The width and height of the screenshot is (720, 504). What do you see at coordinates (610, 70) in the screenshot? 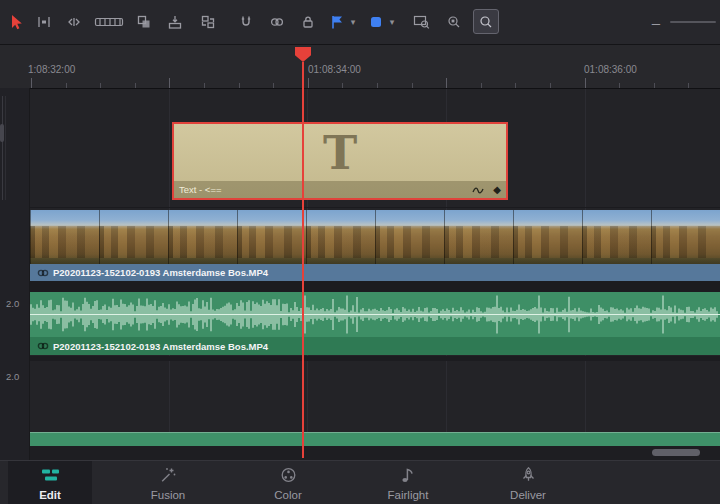
I see `ruler-timecode: 01:08:36:00` at bounding box center [610, 70].